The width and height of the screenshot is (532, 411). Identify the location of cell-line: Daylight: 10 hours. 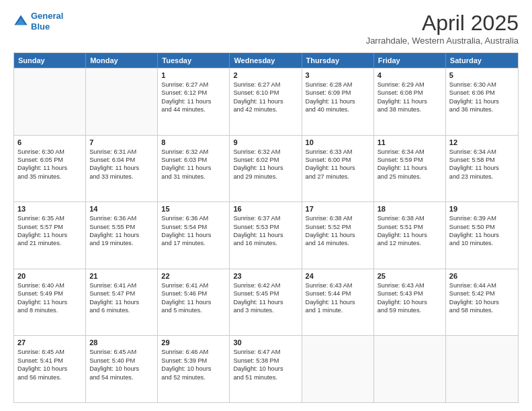
(410, 302).